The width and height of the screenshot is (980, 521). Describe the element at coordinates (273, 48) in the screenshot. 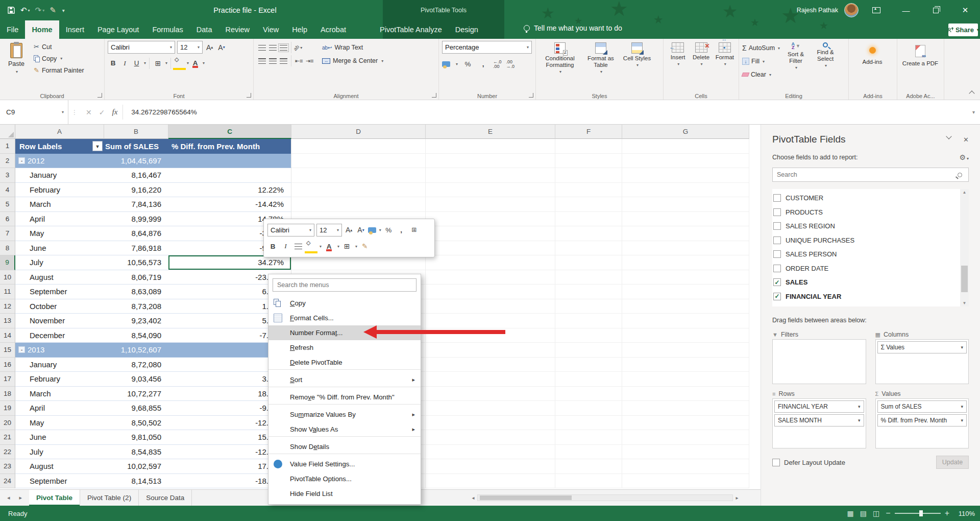

I see `align-middle-icon` at that location.